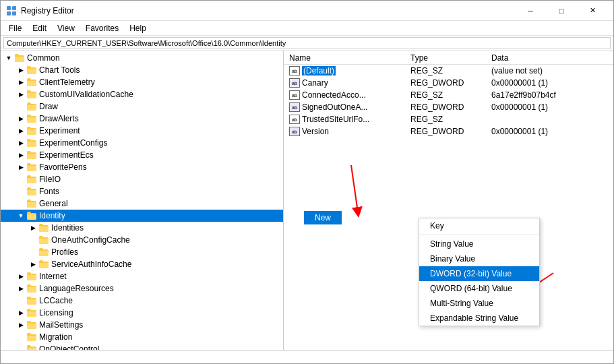 The height and width of the screenshot is (364, 614). I want to click on tree-item-identity: ▼ Identity, so click(142, 216).